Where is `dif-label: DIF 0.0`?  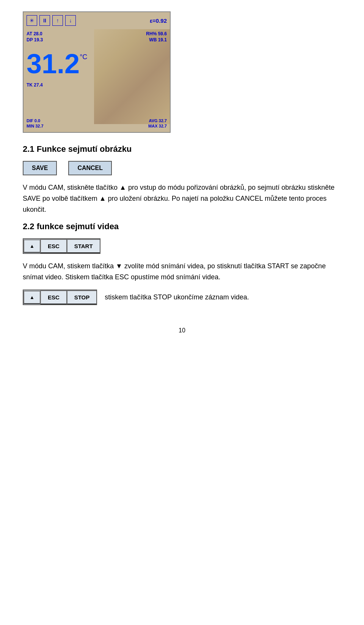
dif-label: DIF 0.0 is located at coordinates (33, 121).